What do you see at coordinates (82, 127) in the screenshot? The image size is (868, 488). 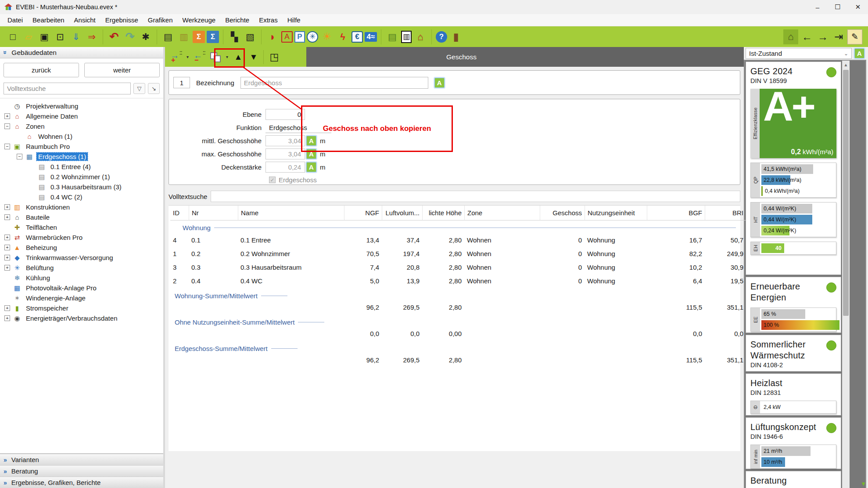 I see `tree-item-zonen: −⌂Zonen` at bounding box center [82, 127].